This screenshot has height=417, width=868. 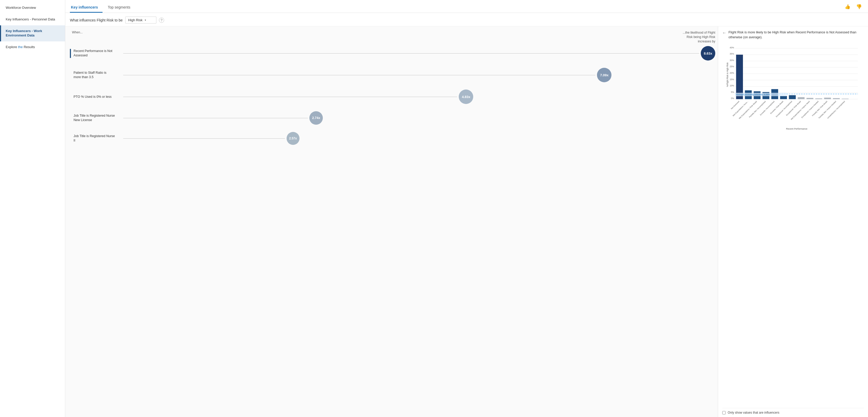 I want to click on detail-header: ← Flight Risk is more likely to be High …, so click(x=793, y=35).